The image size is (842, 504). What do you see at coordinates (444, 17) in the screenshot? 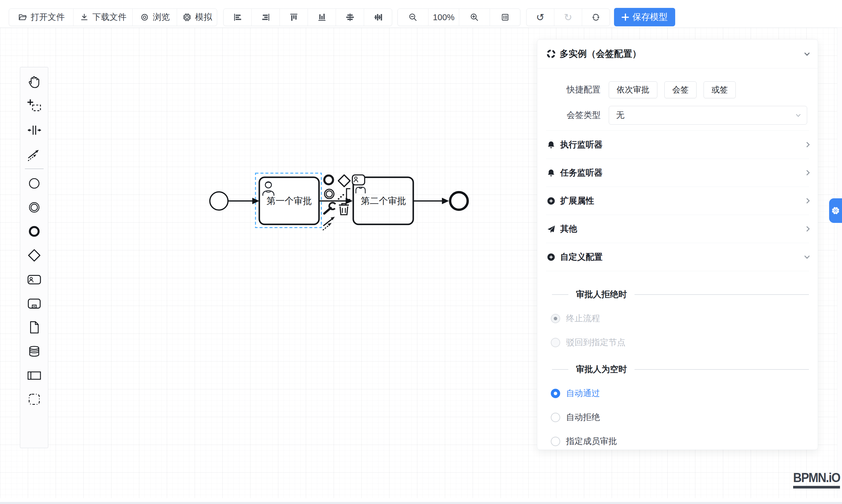
I see `zoom-level-display: 100%` at bounding box center [444, 17].